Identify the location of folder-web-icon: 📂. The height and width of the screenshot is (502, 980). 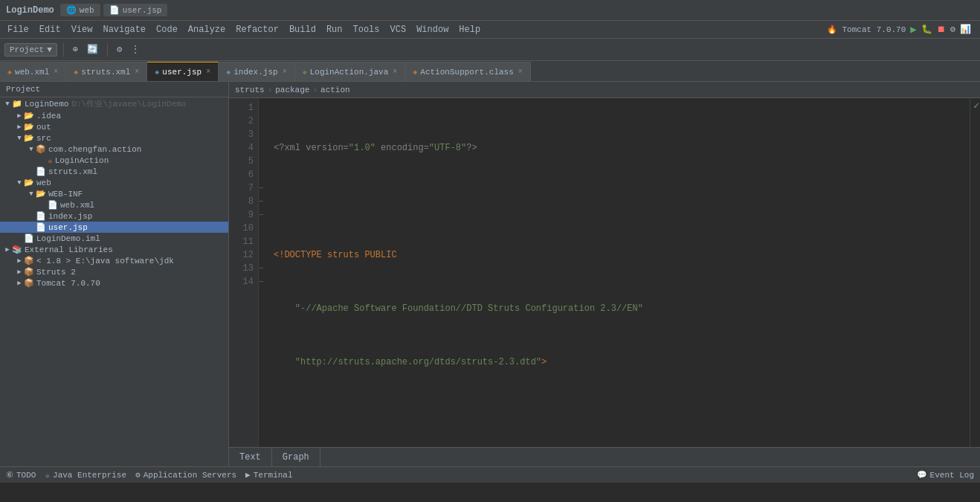
(29, 183).